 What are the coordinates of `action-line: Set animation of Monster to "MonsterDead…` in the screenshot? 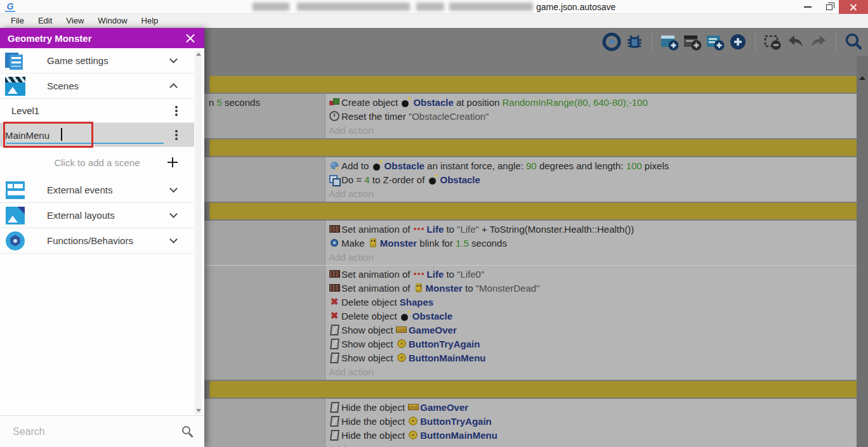 It's located at (593, 288).